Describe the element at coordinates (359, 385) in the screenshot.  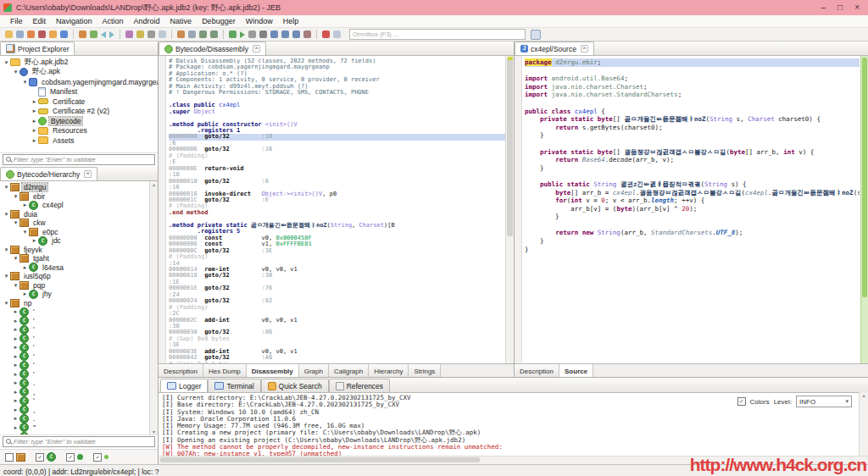
I see `tab-references: References` at that location.